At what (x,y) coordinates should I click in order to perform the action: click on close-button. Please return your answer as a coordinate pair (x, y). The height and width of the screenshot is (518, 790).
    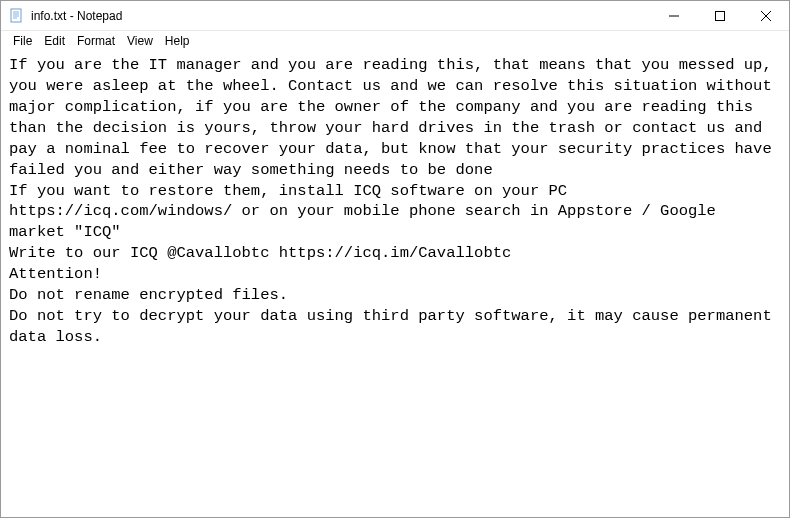
    Looking at the image, I should click on (766, 16).